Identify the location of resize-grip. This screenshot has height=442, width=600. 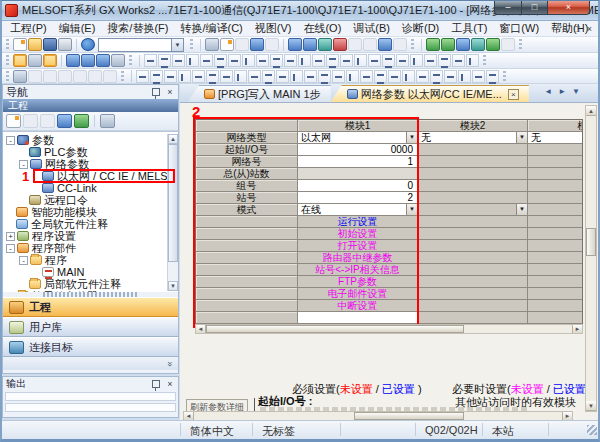
(592, 430).